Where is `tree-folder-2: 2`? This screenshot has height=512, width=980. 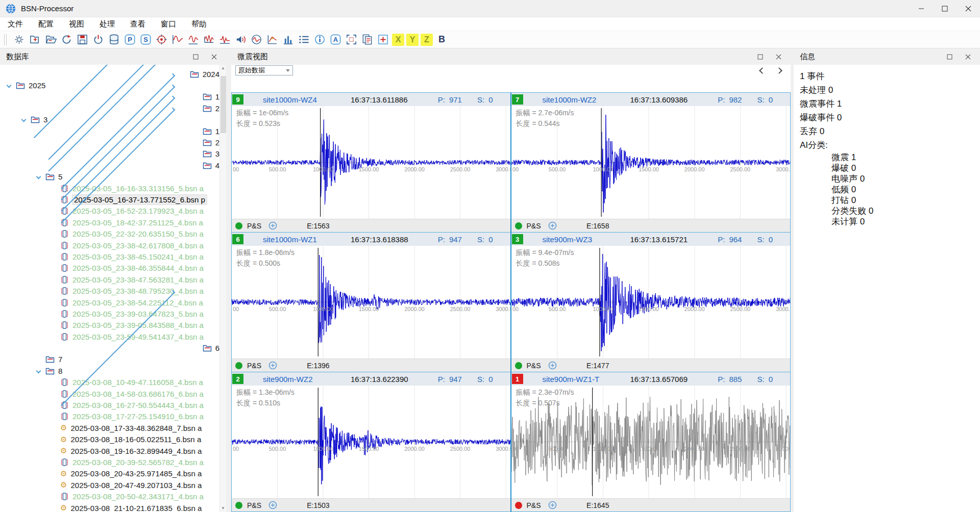
tree-folder-2: 2 is located at coordinates (110, 108).